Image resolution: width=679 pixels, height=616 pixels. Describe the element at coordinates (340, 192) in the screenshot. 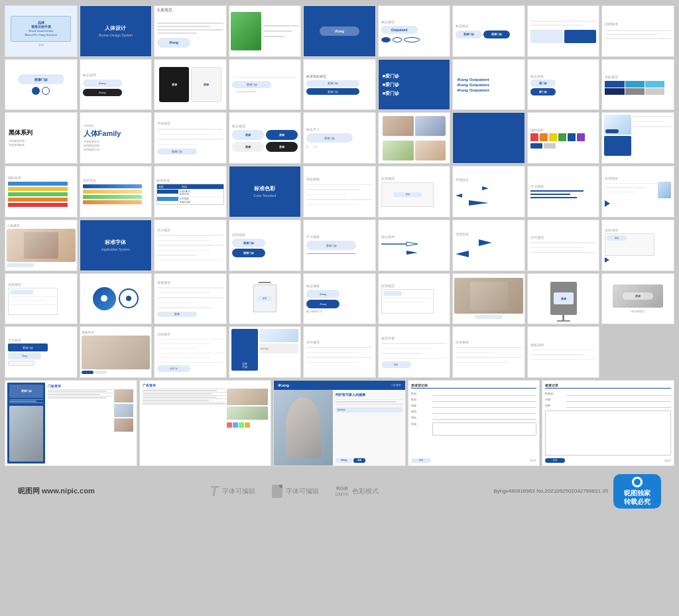

I see `page-thumb: 色彩规格` at that location.